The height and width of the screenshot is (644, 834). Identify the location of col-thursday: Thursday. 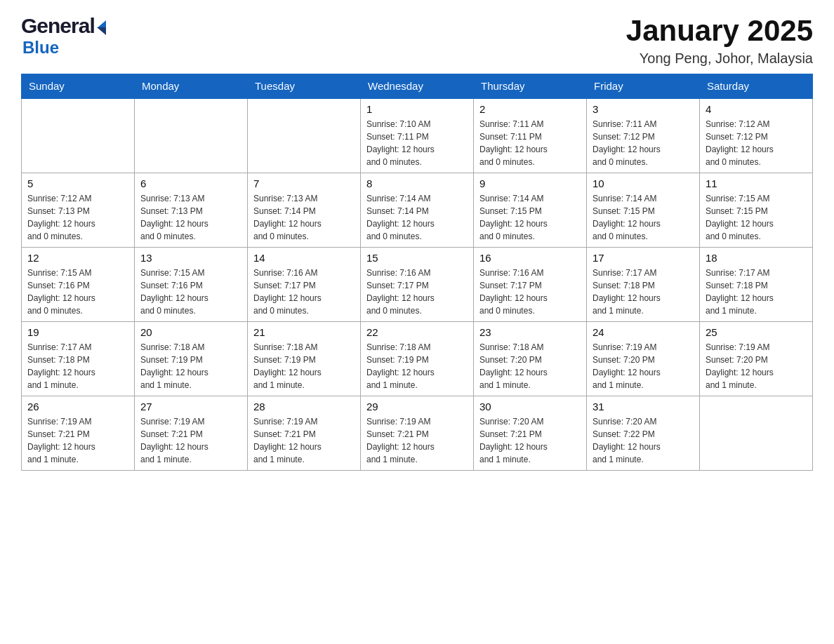
(531, 87).